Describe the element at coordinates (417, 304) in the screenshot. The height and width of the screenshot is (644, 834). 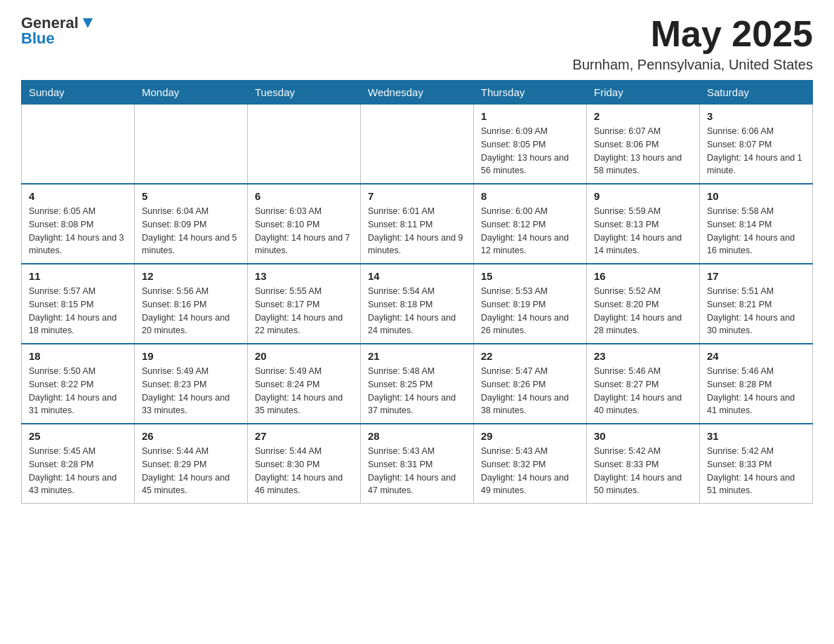
I see `calendar-week-3: 11Sunrise: 5:57 AM Sunset: 8:15 PM Dayli…` at that location.